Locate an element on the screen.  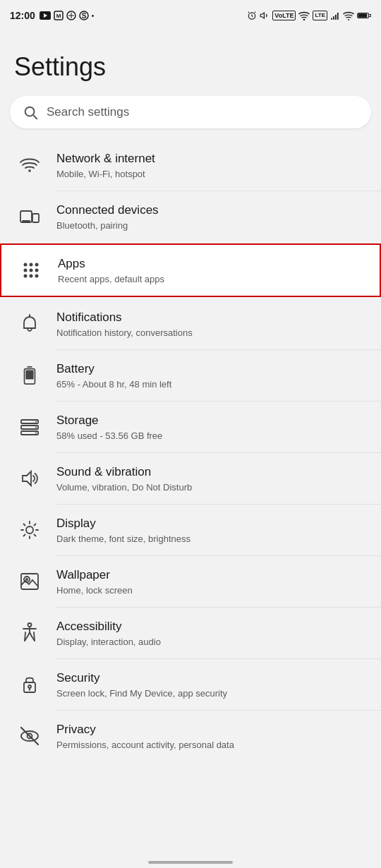
storage-icon-container is located at coordinates (30, 427).